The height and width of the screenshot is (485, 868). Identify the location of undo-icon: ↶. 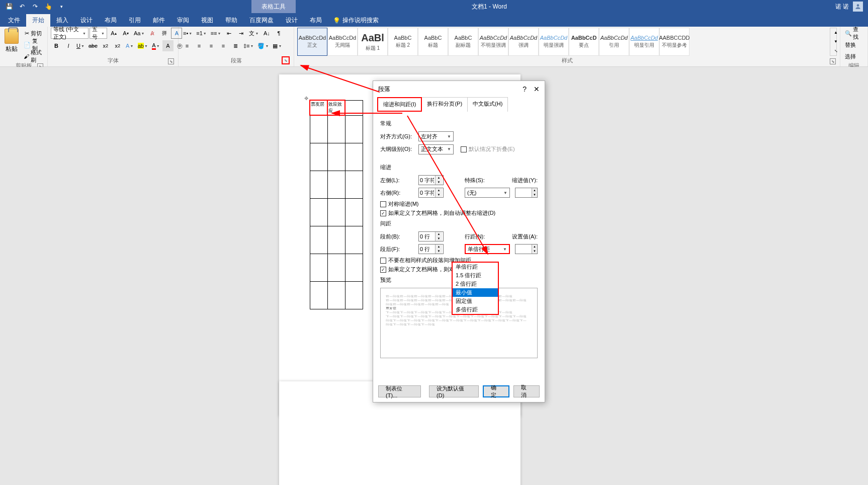
(22, 7).